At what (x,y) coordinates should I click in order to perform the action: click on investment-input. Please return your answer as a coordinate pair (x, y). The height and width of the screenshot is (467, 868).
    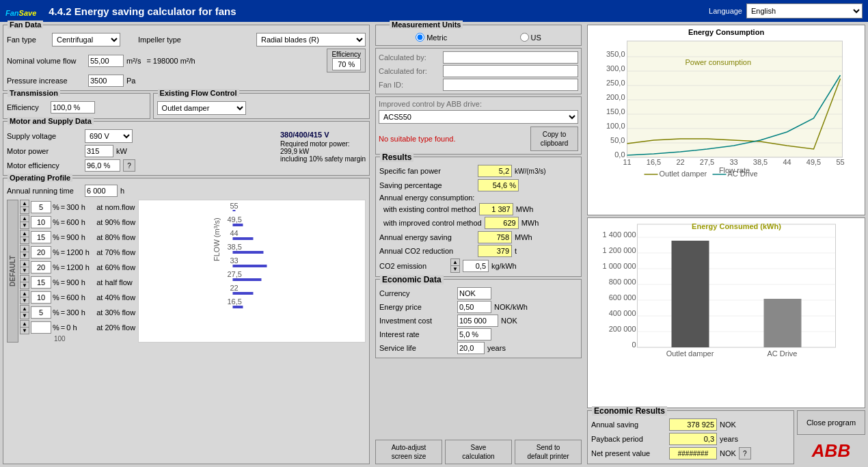
    Looking at the image, I should click on (478, 321).